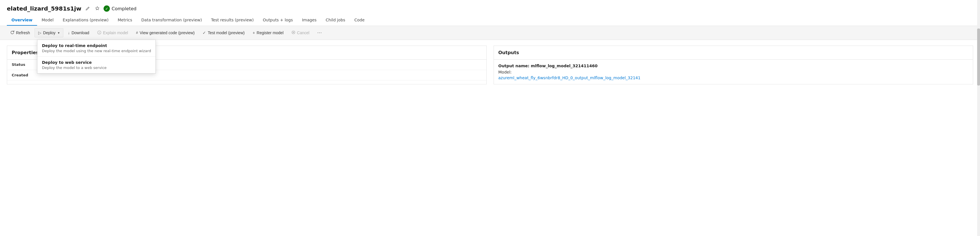  Describe the element at coordinates (490, 33) in the screenshot. I see `toolbar: Refresh ▷ Deploy ▾ ↓ Download Explain mo…` at that location.